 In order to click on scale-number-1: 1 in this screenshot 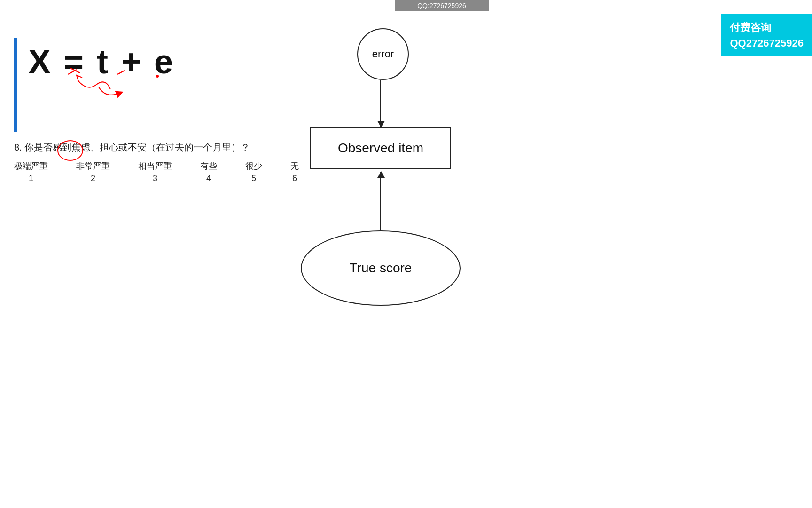, I will do `click(31, 179)`.